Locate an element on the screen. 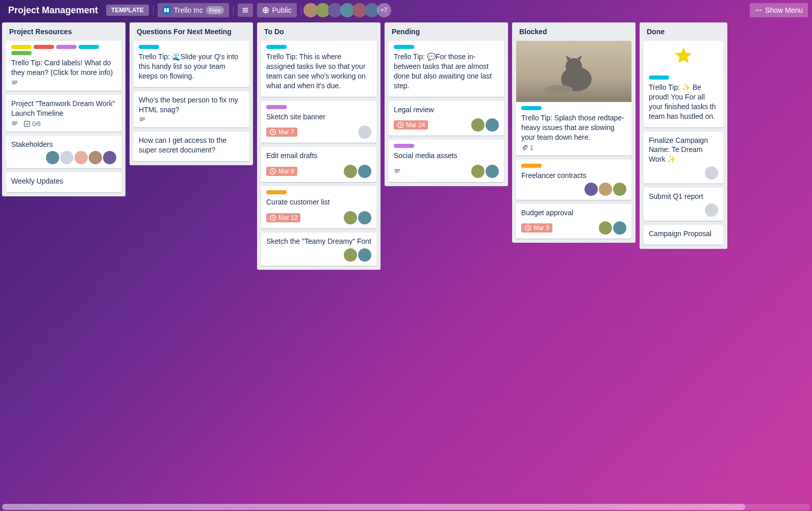 The height and width of the screenshot is (511, 812). list: Questions For Next MeetingTrello Tip: 🌊S… is located at coordinates (191, 94).